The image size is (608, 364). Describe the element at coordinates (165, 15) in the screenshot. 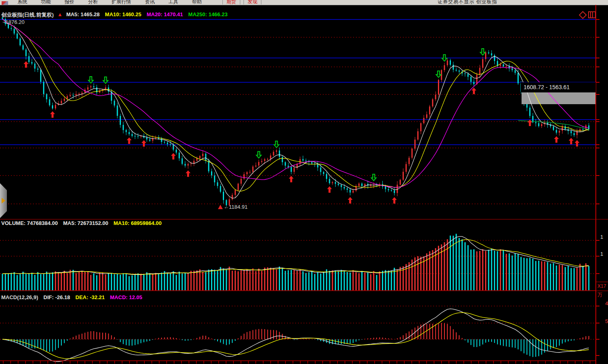

I see `indicator-value: MA20: 1470.41` at that location.